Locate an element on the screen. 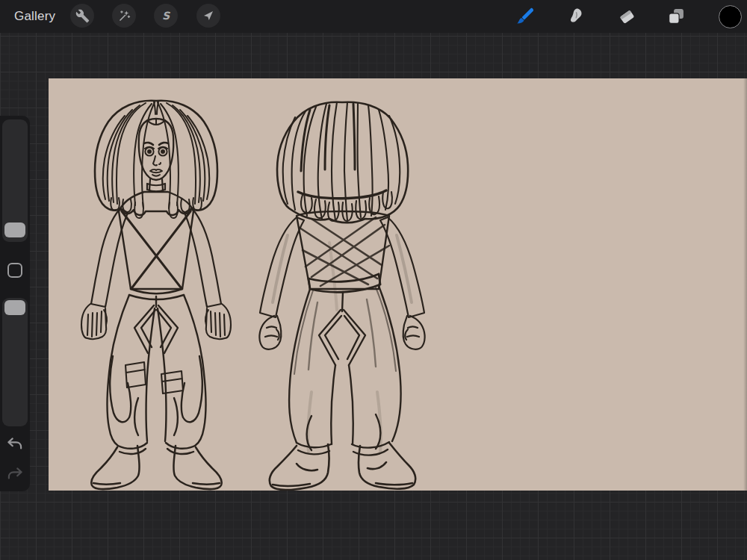 The image size is (747, 560). selection-s-icon: S is located at coordinates (166, 16).